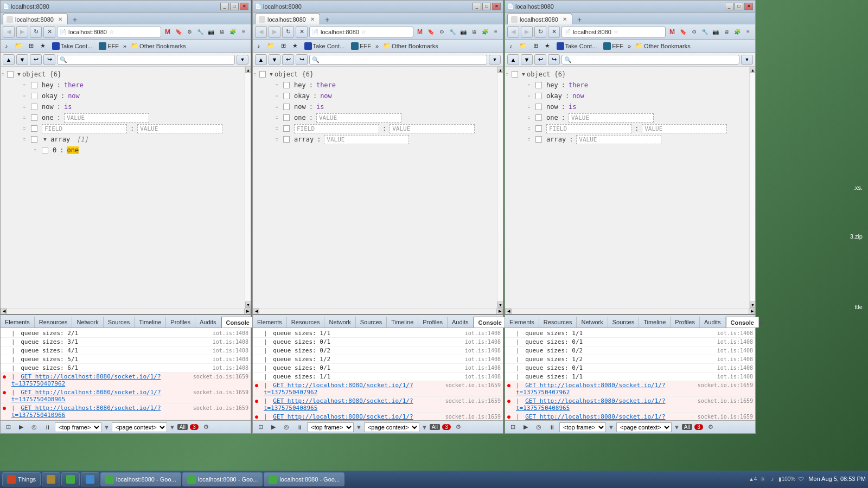  I want to click on minimize-button: _, so click(729, 7).